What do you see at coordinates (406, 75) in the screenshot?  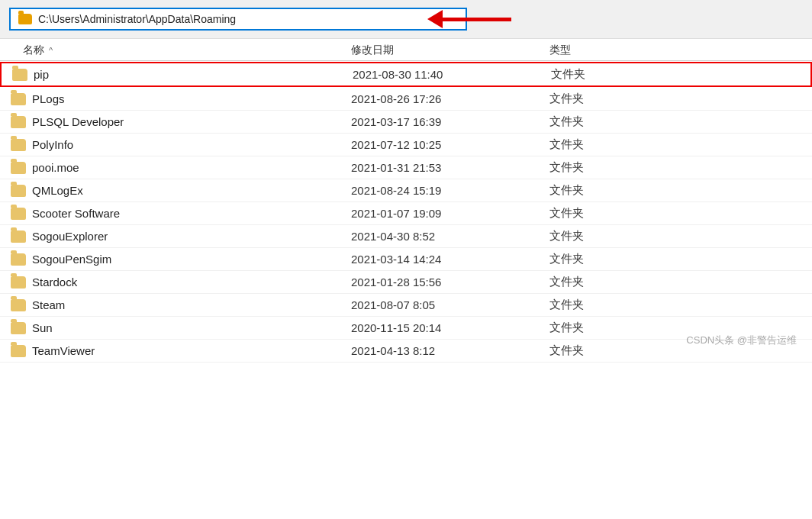 I see `table-row: pip 2021-08-30 11:40 文件夹` at bounding box center [406, 75].